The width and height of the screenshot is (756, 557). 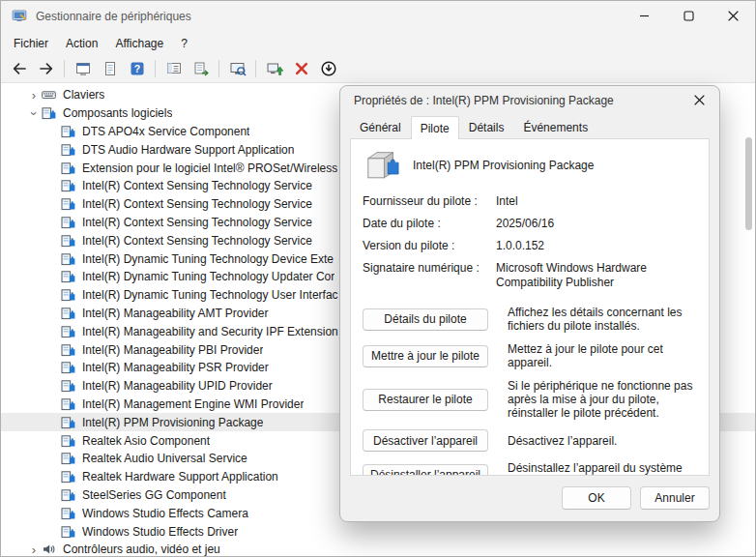 I want to click on menu-item-fichier: Fichier, so click(x=31, y=44).